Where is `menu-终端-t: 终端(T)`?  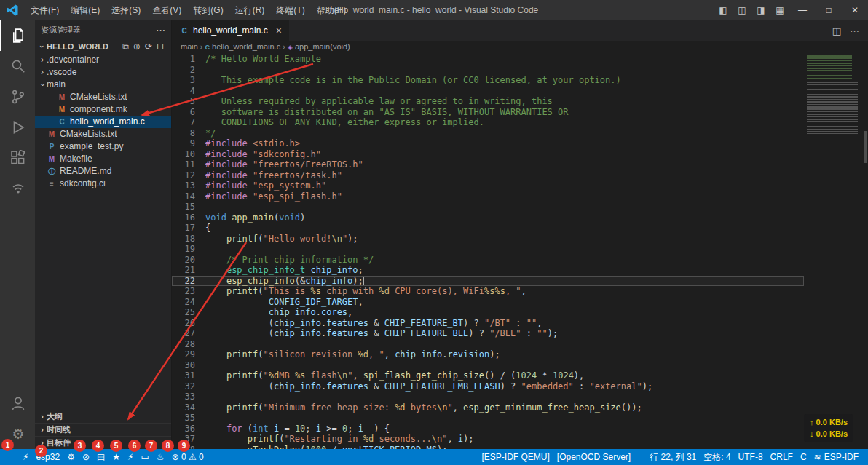
menu-终端-t: 终端(T) is located at coordinates (290, 10).